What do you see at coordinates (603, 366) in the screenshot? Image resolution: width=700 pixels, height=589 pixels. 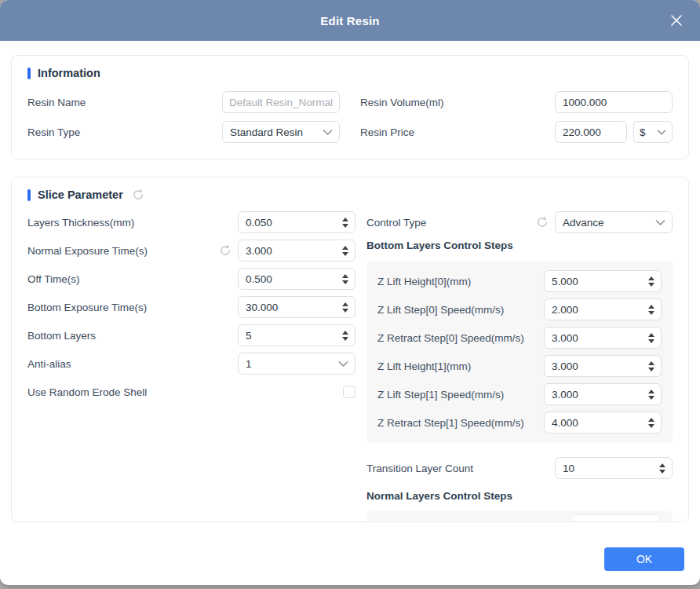 I see `z-lift-height-1-input: 3.000` at bounding box center [603, 366].